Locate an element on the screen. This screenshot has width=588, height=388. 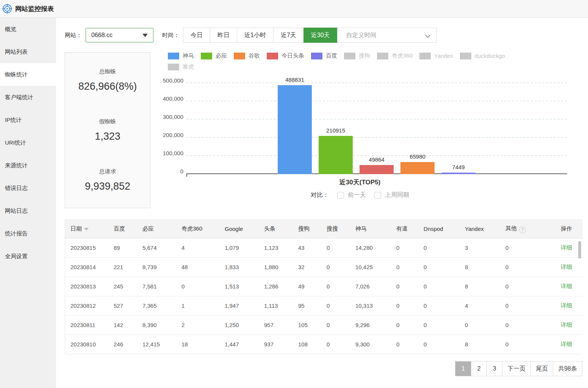
column-header-奇虎360: 奇虎360 is located at coordinates (198, 229).